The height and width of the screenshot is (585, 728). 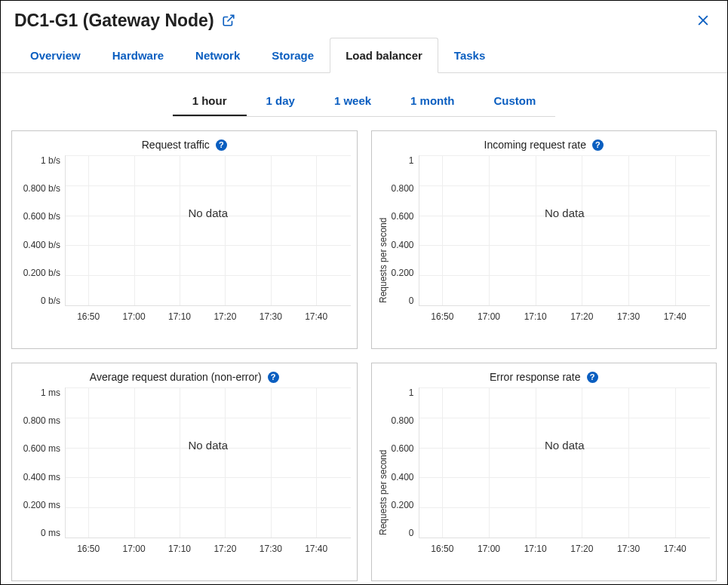 What do you see at coordinates (364, 102) in the screenshot?
I see `time-range-tabs: 1 hour 1 day 1 week 1 month Custom` at bounding box center [364, 102].